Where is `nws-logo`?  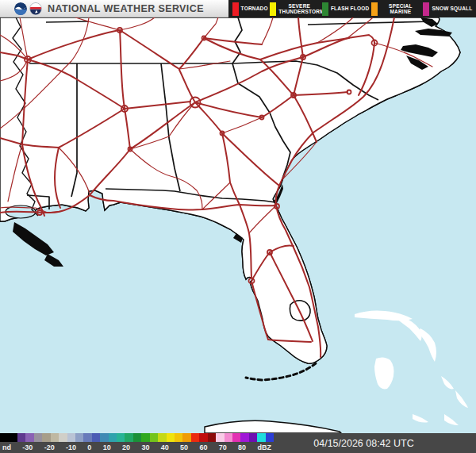
nws-logo is located at coordinates (36, 9).